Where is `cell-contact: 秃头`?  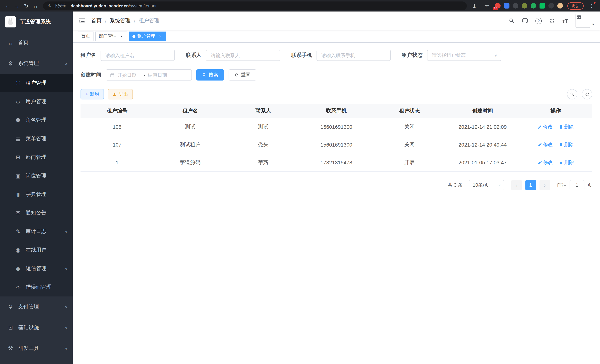
cell-contact: 秃头 is located at coordinates (263, 145).